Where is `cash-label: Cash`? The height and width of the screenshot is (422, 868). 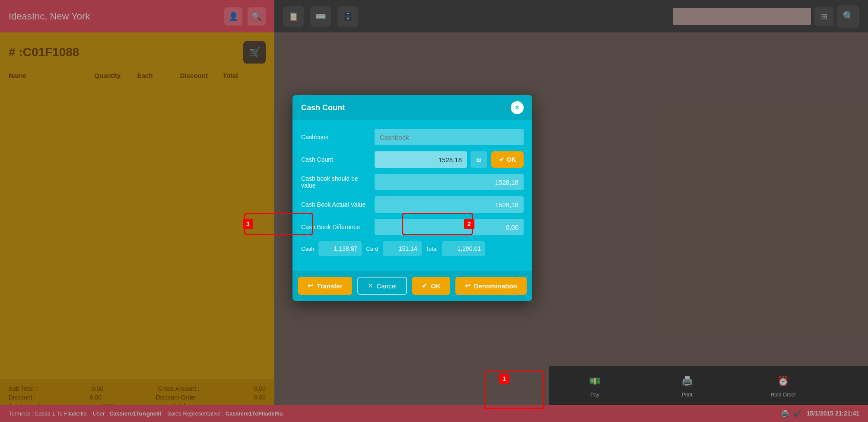
cash-label: Cash is located at coordinates (308, 249).